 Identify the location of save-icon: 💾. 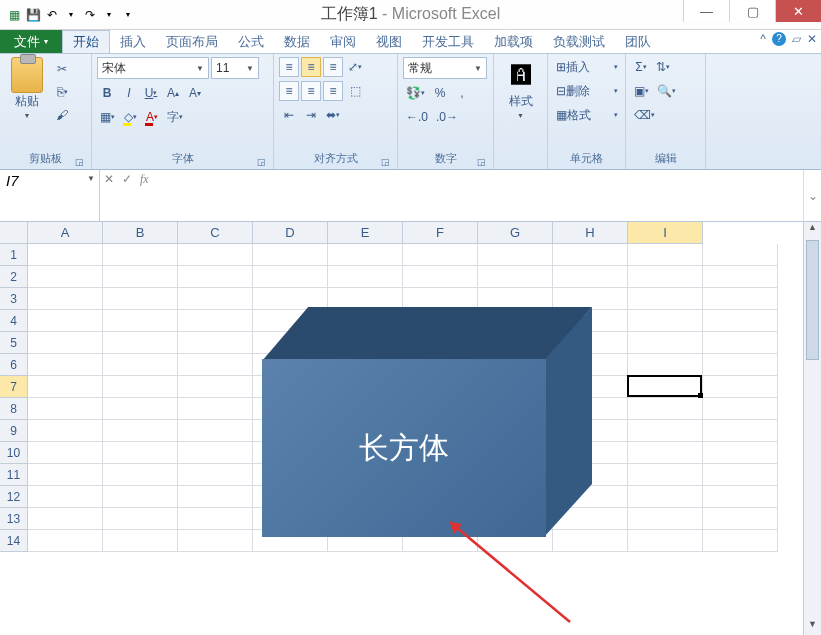
(33, 15).